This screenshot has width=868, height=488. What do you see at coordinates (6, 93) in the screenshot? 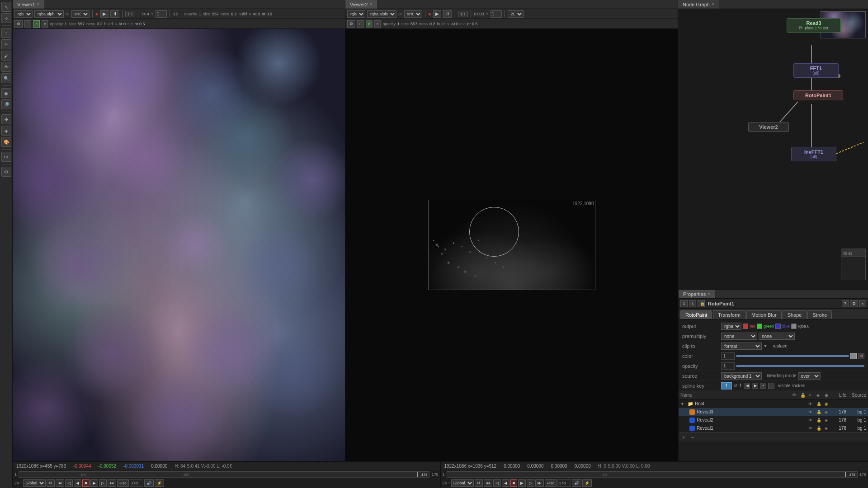
I see `tool-color: ◉` at bounding box center [6, 93].